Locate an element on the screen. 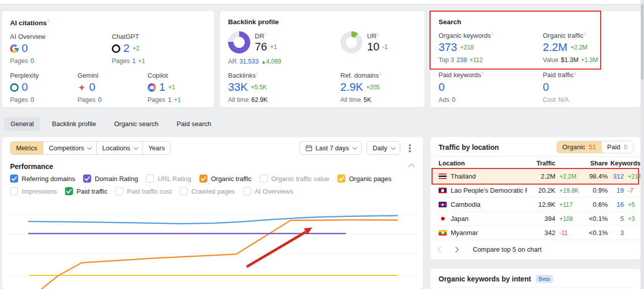 The height and width of the screenshot is (289, 644). date-range-dropdown: Last 7 days is located at coordinates (331, 148).